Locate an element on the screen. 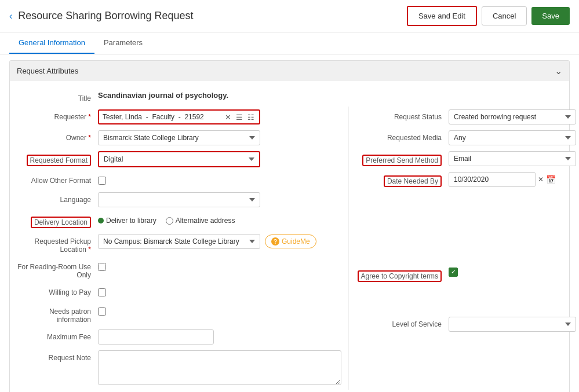 This screenshot has height=392, width=579. pickup-location-row: Requested Pickup Location No Campus: Bis… is located at coordinates (179, 244).